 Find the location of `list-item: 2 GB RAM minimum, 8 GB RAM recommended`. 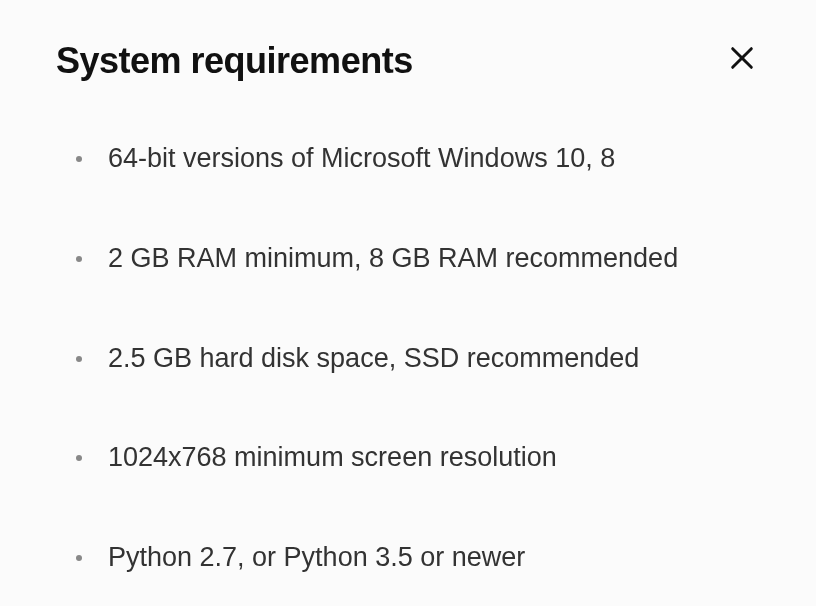

list-item: 2 GB RAM minimum, 8 GB RAM recommended is located at coordinates (418, 259).